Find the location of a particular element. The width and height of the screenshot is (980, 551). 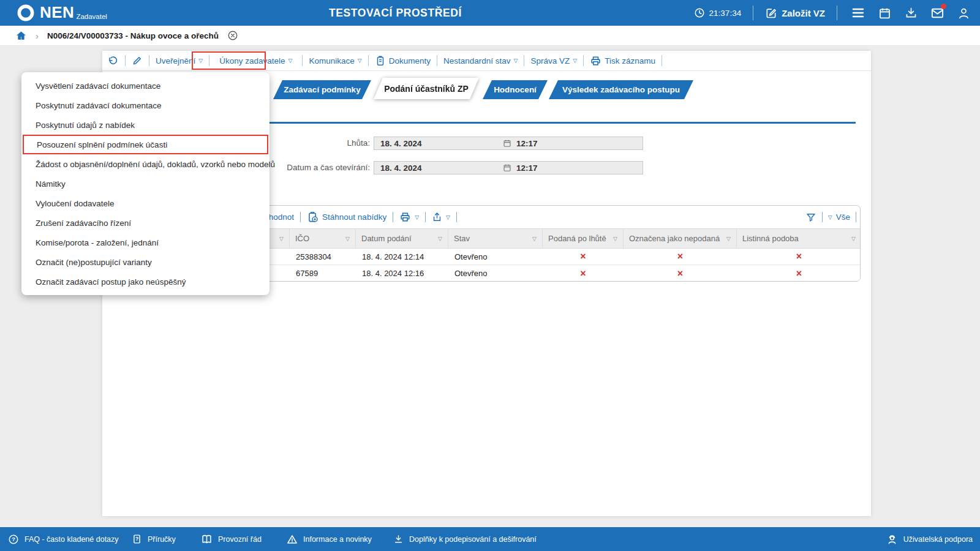

close-record-button is located at coordinates (233, 36).